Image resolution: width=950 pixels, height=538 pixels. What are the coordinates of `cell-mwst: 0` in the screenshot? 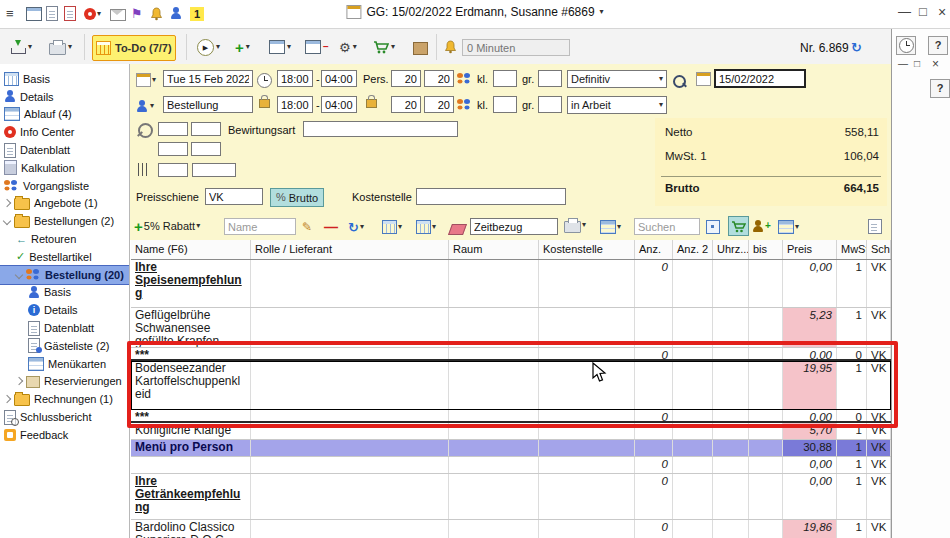 It's located at (852, 416).